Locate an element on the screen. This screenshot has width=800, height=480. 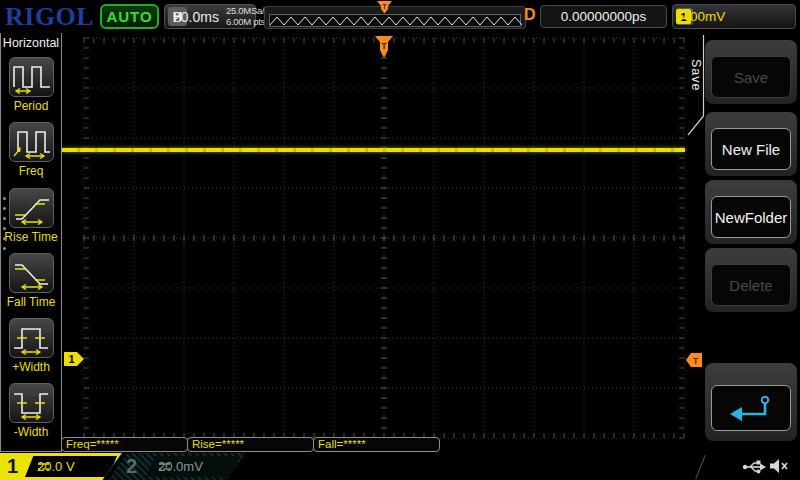
menu-item-fall-time is located at coordinates (32, 273).